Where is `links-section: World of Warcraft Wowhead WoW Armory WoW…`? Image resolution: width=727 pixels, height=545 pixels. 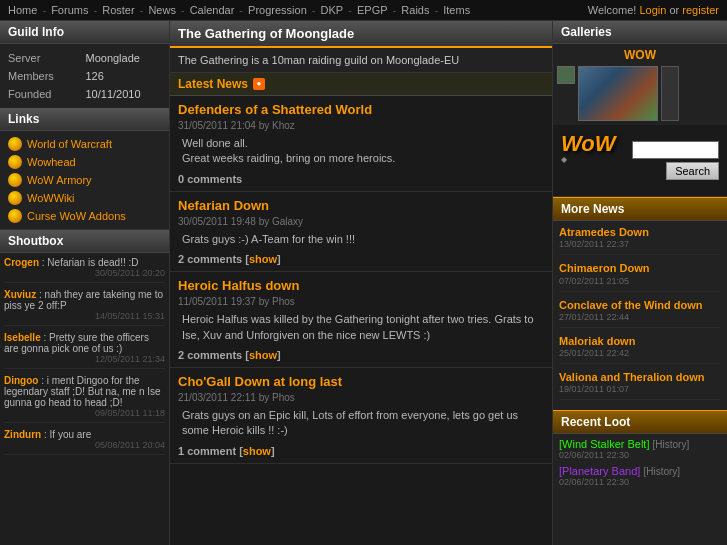
links-section: World of Warcraft Wowhead WoW Armory WoW… is located at coordinates (84, 180).